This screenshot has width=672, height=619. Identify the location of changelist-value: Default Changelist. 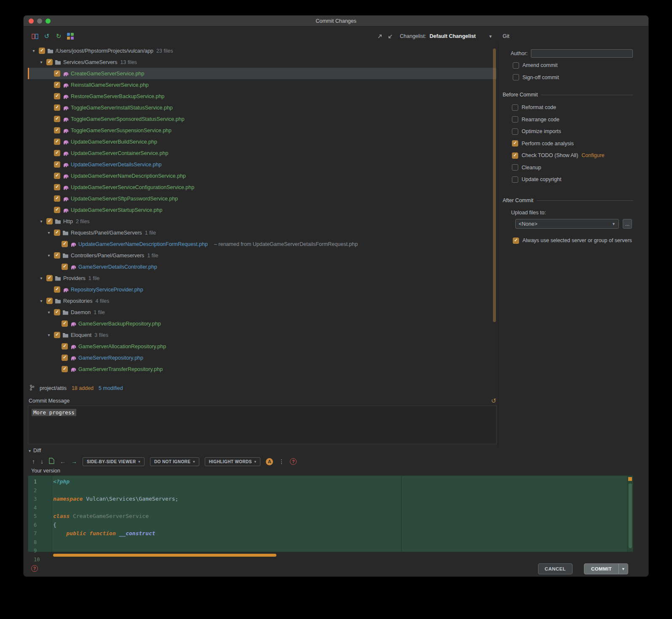
(453, 36).